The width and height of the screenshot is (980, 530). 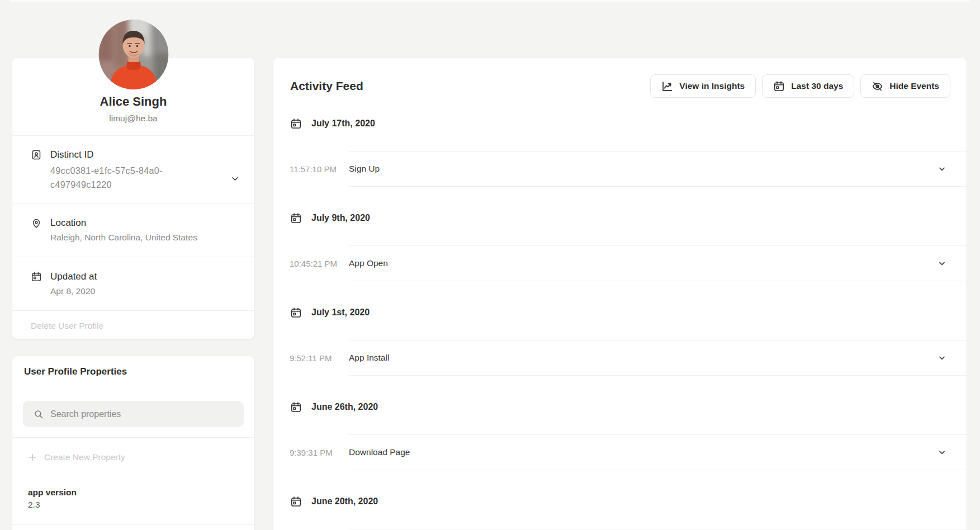 I want to click on feed-date-label: July 9th, 2020, so click(x=341, y=218).